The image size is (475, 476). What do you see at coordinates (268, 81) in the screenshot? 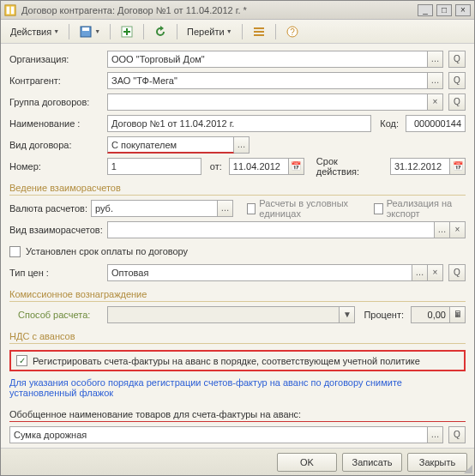
I see `counterparty-input` at bounding box center [268, 81].